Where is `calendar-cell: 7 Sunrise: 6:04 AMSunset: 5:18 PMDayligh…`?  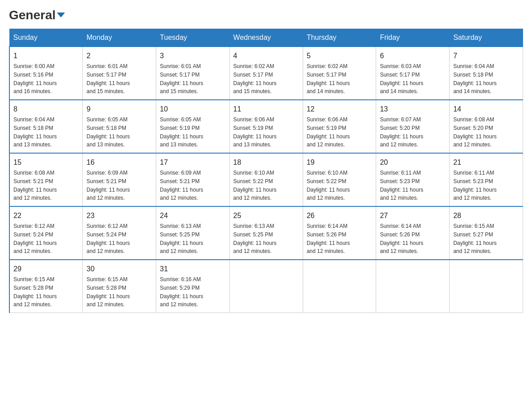 calendar-cell: 7 Sunrise: 6:04 AMSunset: 5:18 PMDayligh… is located at coordinates (486, 73).